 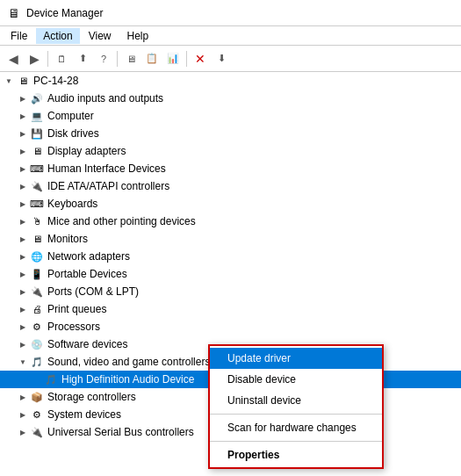 I want to click on mouse-label: Mice and other pointing devices, so click(x=121, y=221).